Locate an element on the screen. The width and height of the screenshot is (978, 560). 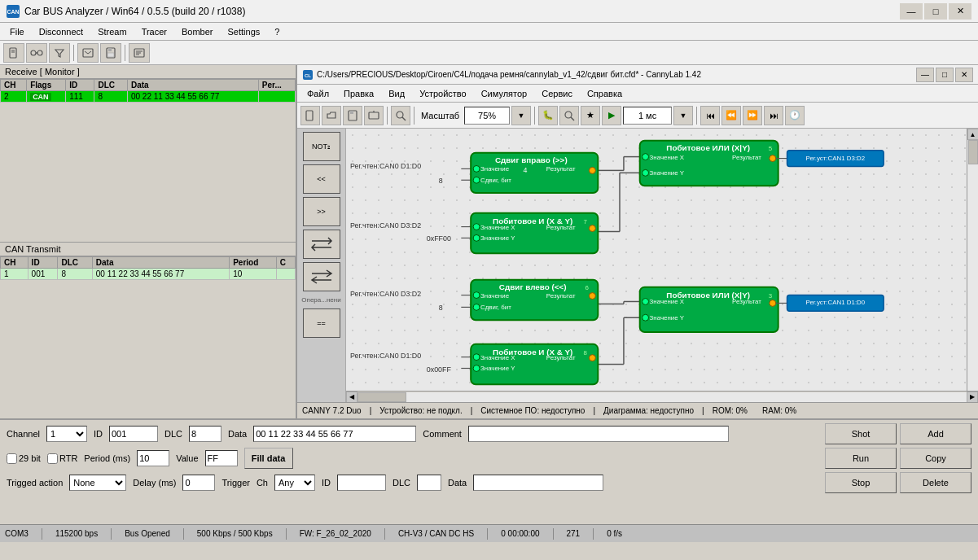
scroll-left-btn: ◀ is located at coordinates (352, 397).